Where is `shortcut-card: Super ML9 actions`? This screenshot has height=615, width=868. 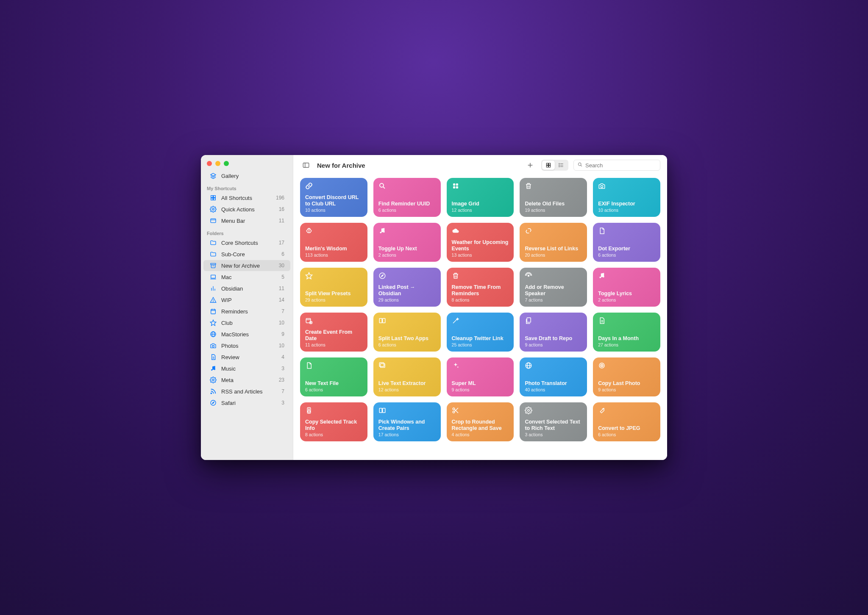
shortcut-card: Super ML9 actions is located at coordinates (481, 377).